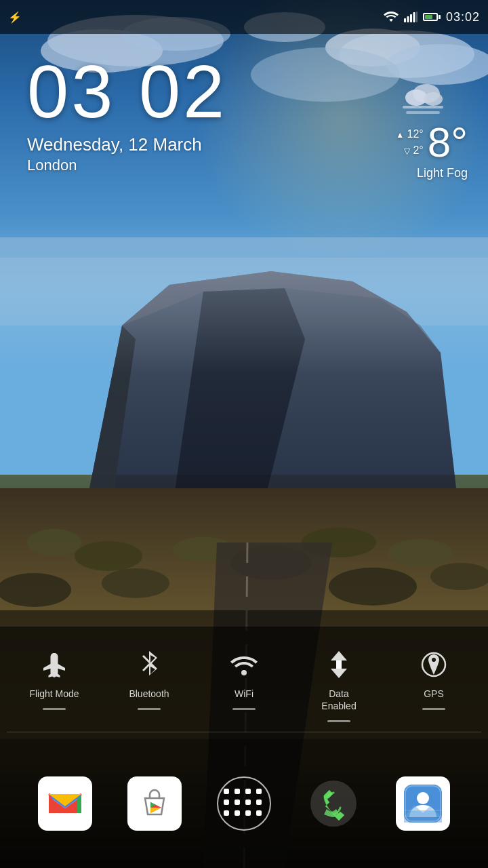 This screenshot has width=488, height=868. Describe the element at coordinates (149, 694) in the screenshot. I see `bluetooth-label: Bluetooth` at that location.